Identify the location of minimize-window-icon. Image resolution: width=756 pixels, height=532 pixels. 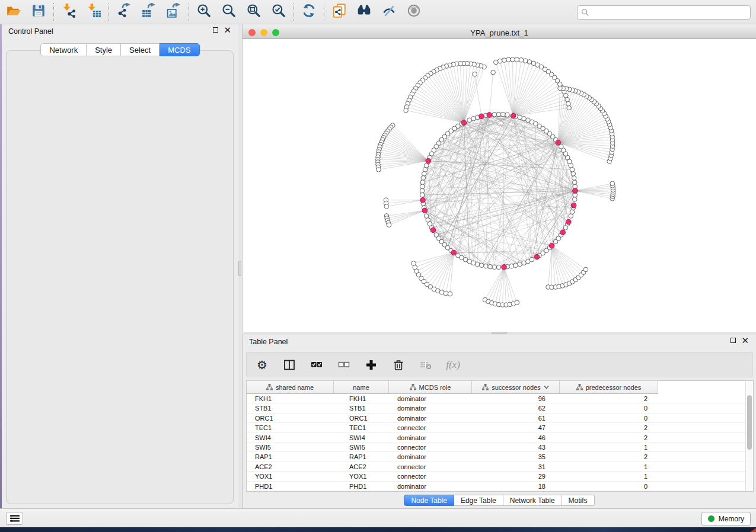
(264, 33).